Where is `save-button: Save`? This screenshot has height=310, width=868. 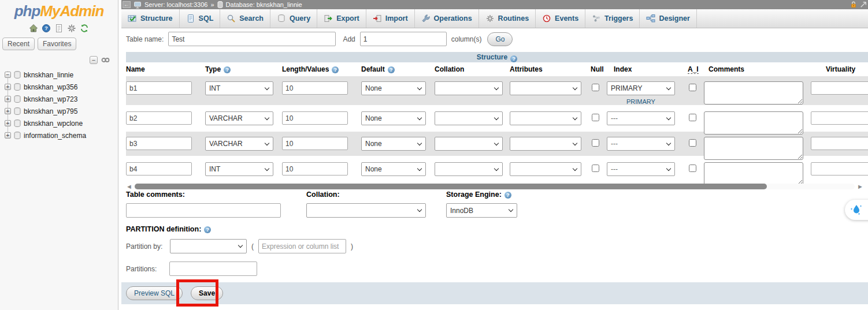
save-button: Save is located at coordinates (207, 293).